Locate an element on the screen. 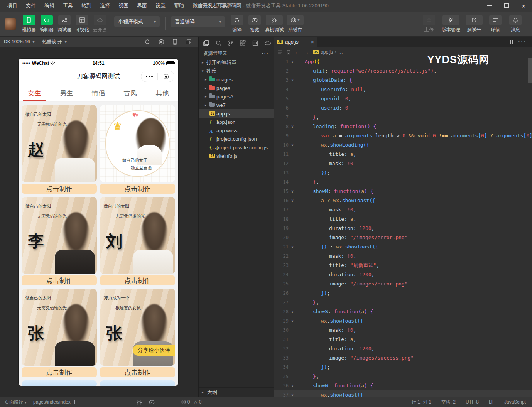 The height and width of the screenshot is (407, 532). line-gutter: 37∨ is located at coordinates (286, 393).